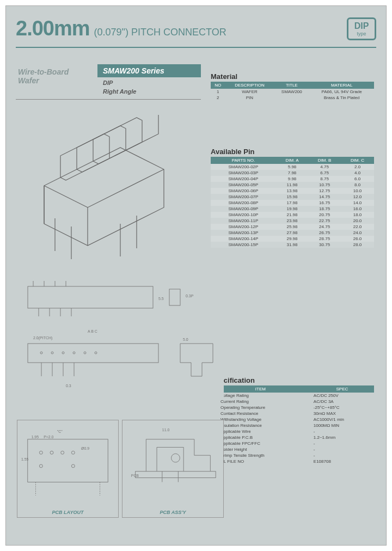 The width and height of the screenshot is (392, 551). Describe the element at coordinates (292, 226) in the screenshot. I see `table-row: SMAW200-12P25.9824.7522.0` at that location.